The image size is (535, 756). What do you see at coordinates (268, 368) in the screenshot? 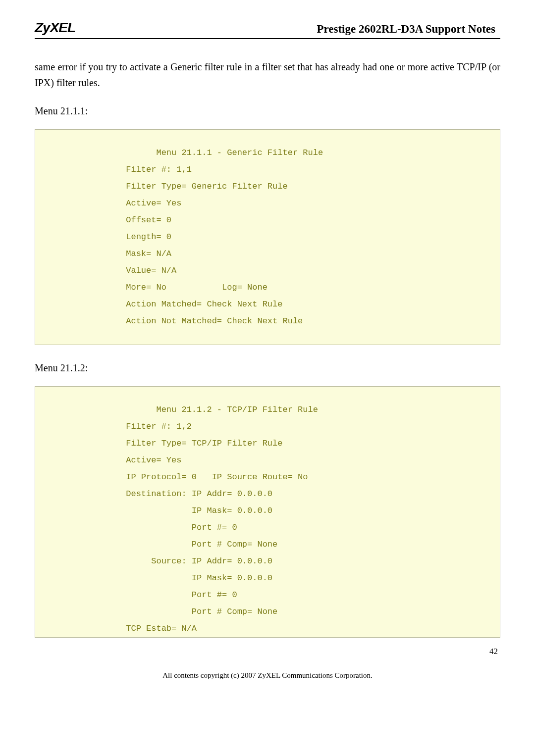
I see `menu-label-2: Menu 21.1.2:` at bounding box center [268, 368].